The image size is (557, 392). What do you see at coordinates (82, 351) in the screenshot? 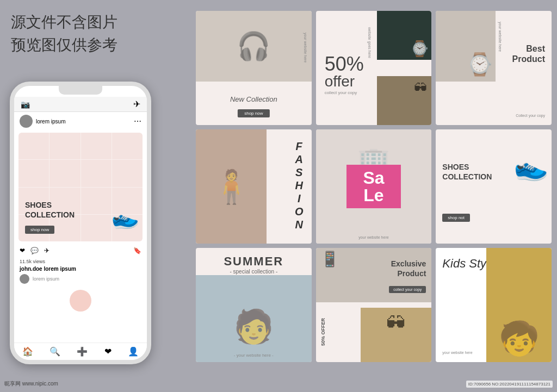
I see `add-nav-icon: ➕` at bounding box center [82, 351].